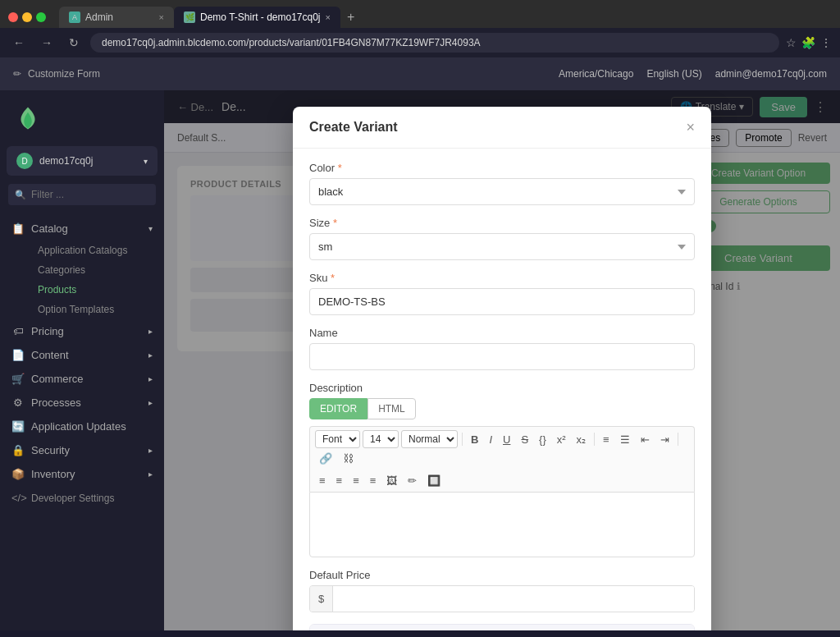 This screenshot has height=637, width=840. I want to click on font-size-select: 14, so click(381, 439).